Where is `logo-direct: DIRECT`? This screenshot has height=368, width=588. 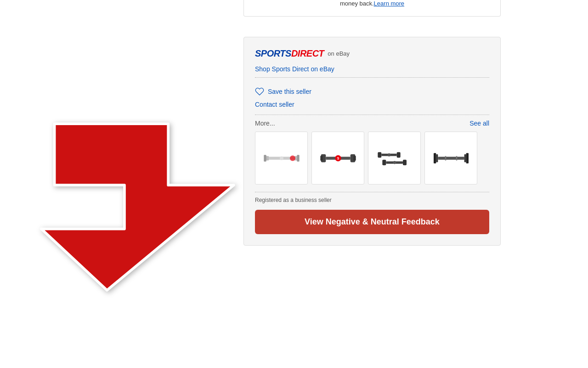 logo-direct: DIRECT is located at coordinates (308, 53).